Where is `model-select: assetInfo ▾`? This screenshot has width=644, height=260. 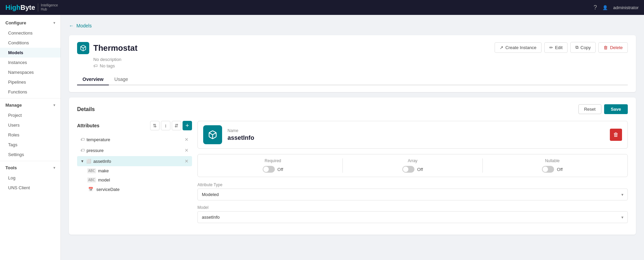 model-select: assetInfo ▾ is located at coordinates (412, 217).